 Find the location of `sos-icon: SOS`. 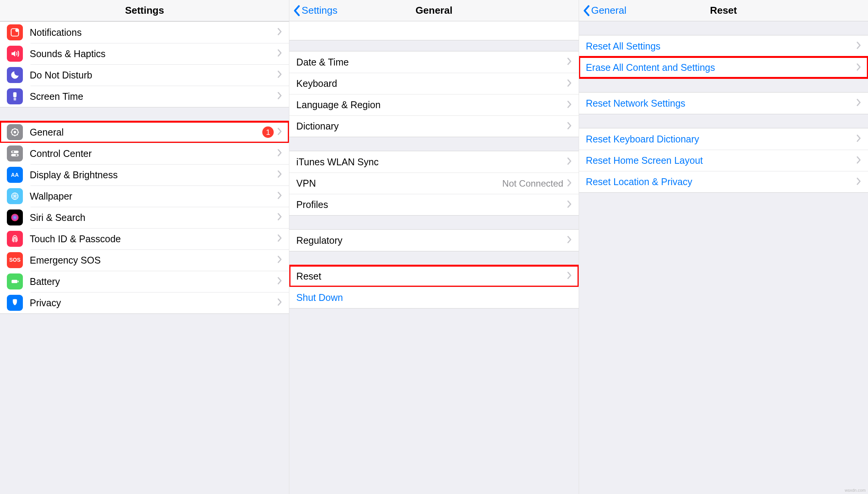

sos-icon: SOS is located at coordinates (15, 260).